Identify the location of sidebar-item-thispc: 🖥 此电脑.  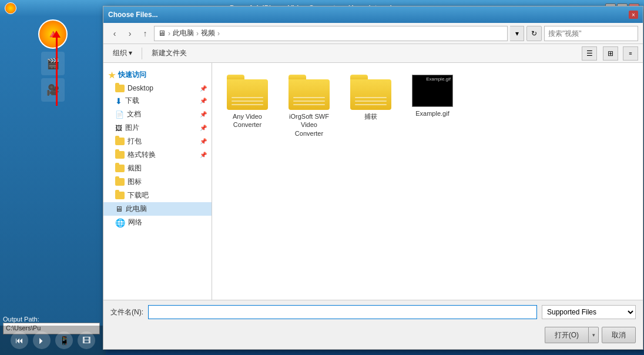
(157, 209).